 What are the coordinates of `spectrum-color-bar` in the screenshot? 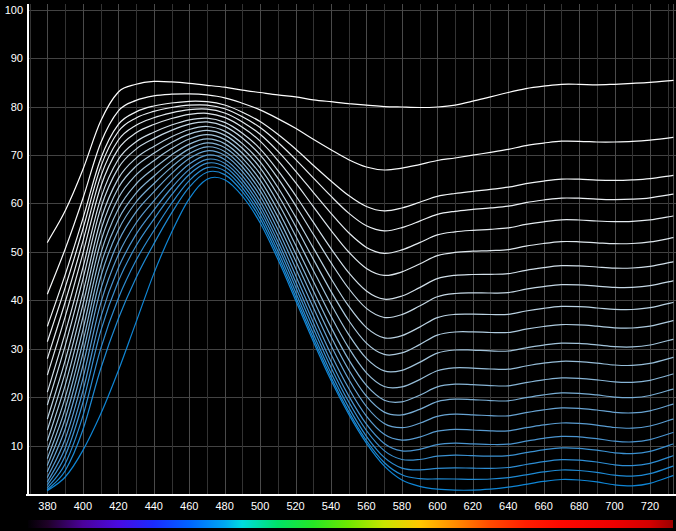 It's located at (350, 524).